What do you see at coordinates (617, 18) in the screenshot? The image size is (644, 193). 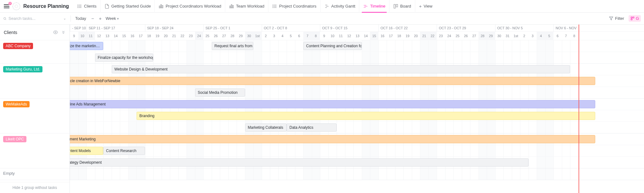 I see `filter-button: Filter` at bounding box center [617, 18].